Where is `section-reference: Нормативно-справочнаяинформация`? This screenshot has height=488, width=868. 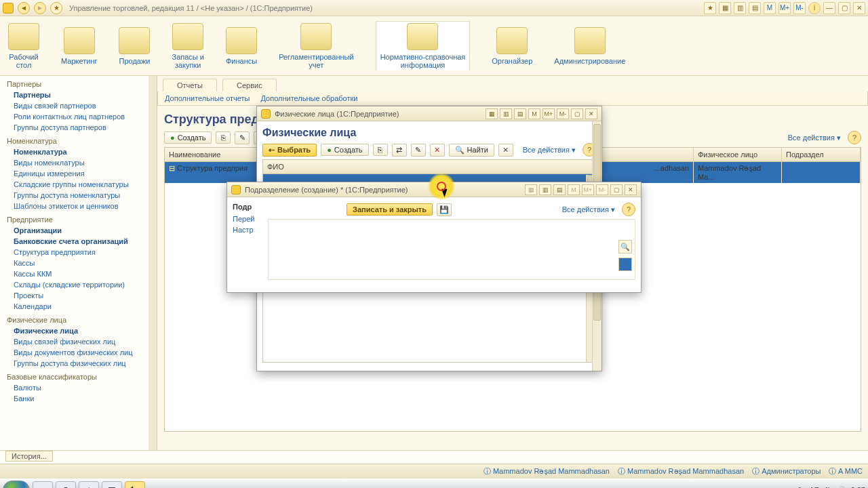 section-reference: Нормативно-справочнаяинформация is located at coordinates (423, 46).